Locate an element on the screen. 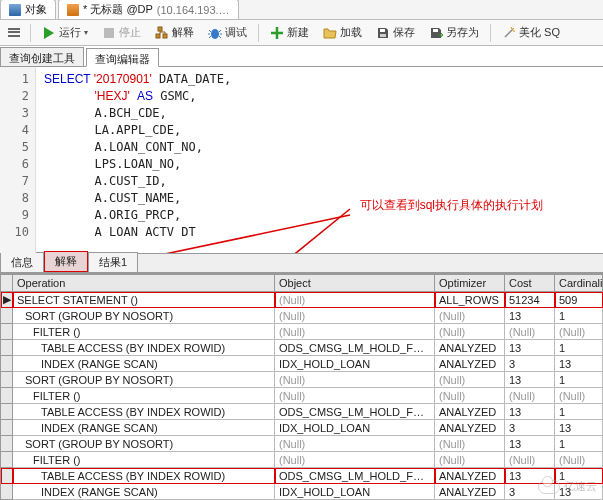 This screenshot has height=500, width=603. run-button: 运行 ▾ is located at coordinates (65, 32).